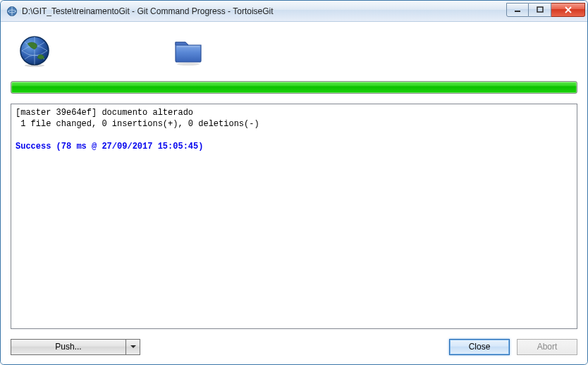  Describe the element at coordinates (517, 10) in the screenshot. I see `minimize-button` at that location.